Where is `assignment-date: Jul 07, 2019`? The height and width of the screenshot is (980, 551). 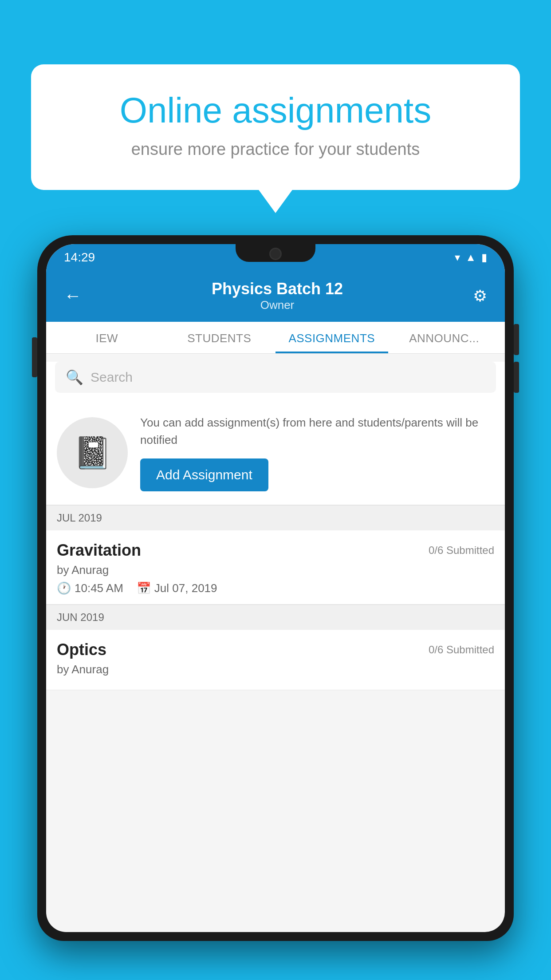
assignment-date: Jul 07, 2019 is located at coordinates (186, 589).